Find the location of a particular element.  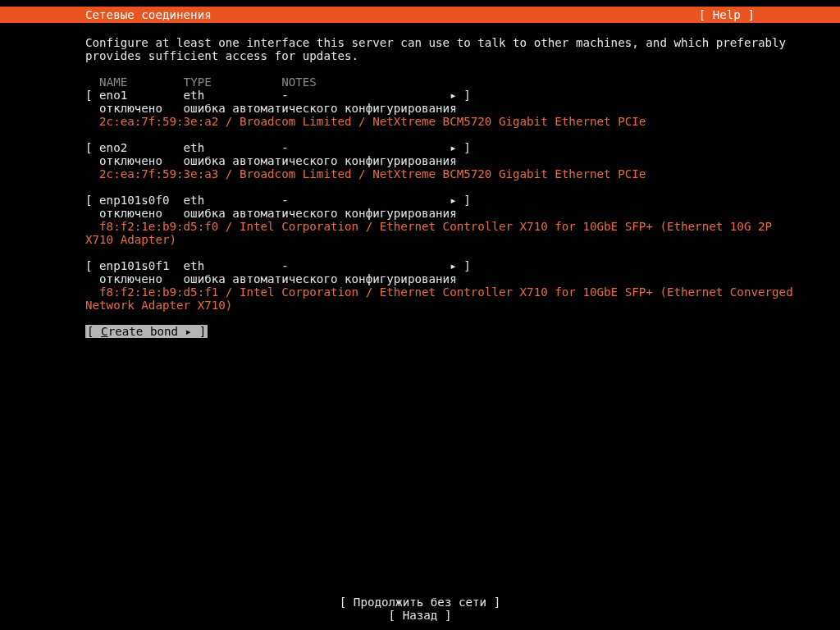

page-title: Сетевые соединения is located at coordinates (106, 15).